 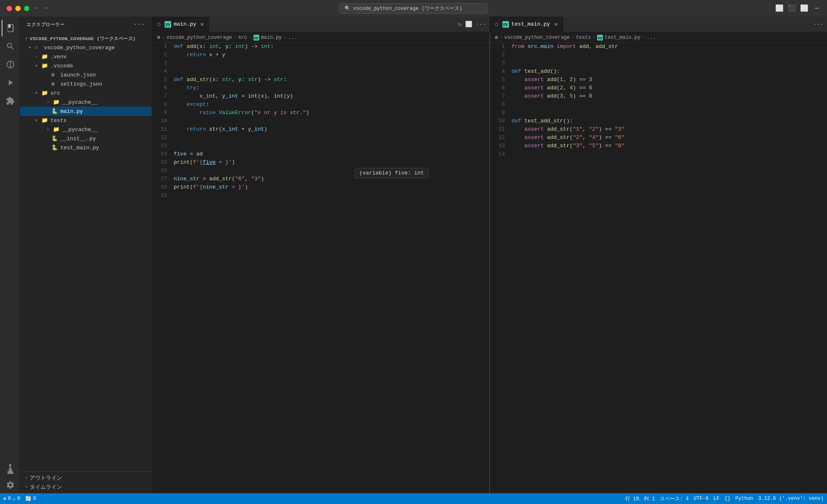 I want to click on code-line: 18 print(f'{nine_str = }'), so click(x=321, y=188).